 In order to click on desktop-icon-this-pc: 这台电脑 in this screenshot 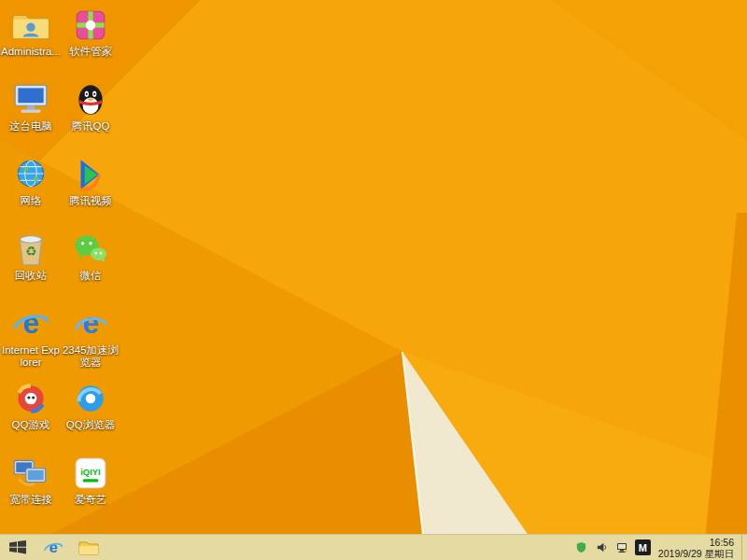, I will do `click(31, 118)`.